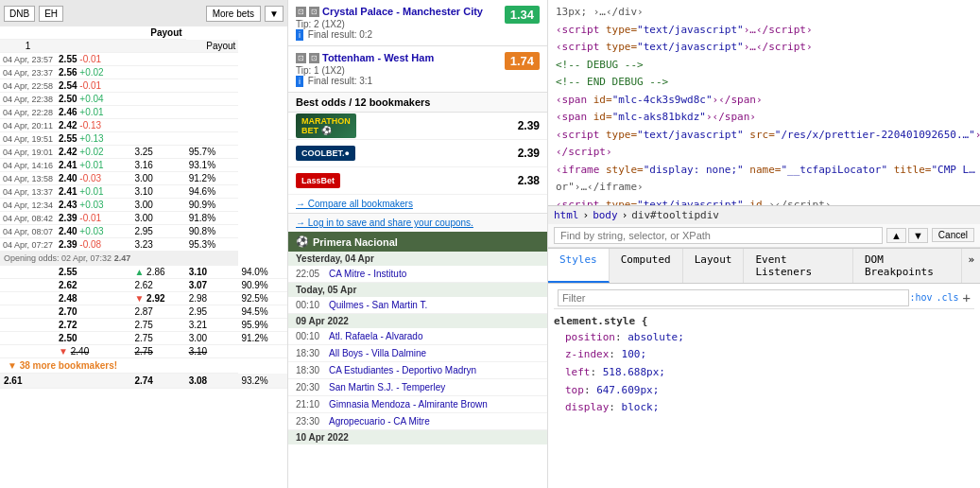  What do you see at coordinates (764, 373) in the screenshot?
I see `style-prop-3: left: 518.688px;` at bounding box center [764, 373].